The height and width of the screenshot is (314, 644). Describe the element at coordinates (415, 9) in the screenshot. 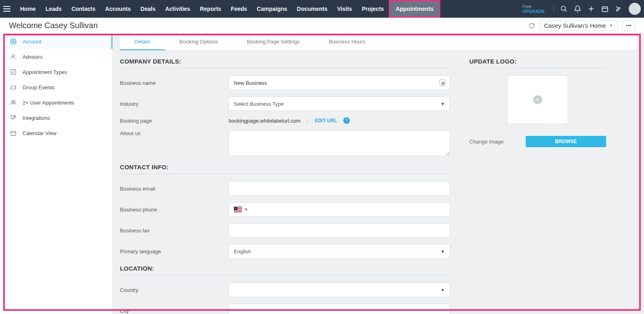

I see `nav-appointments-highlight: Appointments` at that location.